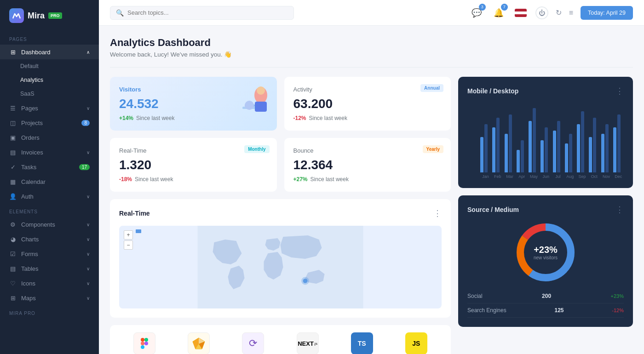  What do you see at coordinates (30, 138) in the screenshot?
I see `sidebar-label-orders: Orders` at bounding box center [30, 138].